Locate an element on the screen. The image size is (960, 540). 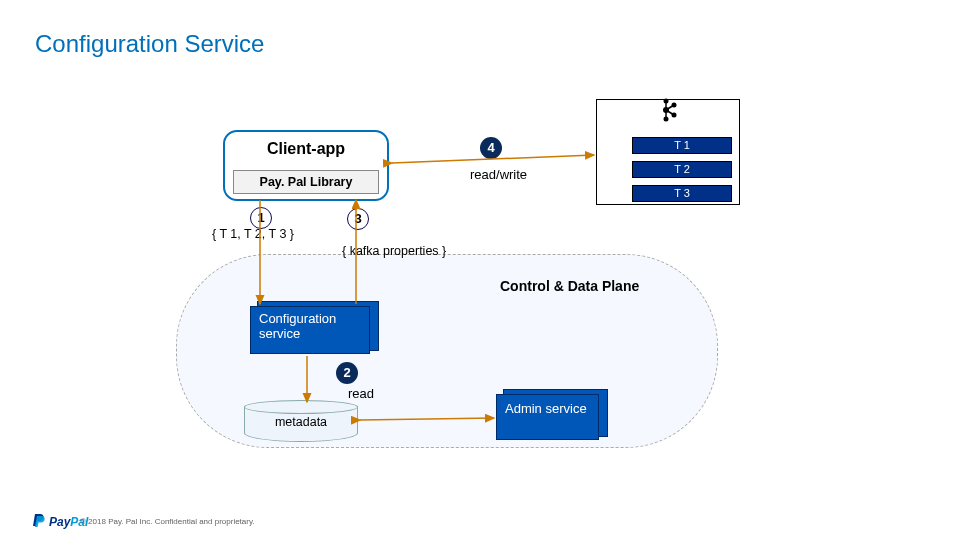
client-app-label: Client-app is located at coordinates (306, 149).